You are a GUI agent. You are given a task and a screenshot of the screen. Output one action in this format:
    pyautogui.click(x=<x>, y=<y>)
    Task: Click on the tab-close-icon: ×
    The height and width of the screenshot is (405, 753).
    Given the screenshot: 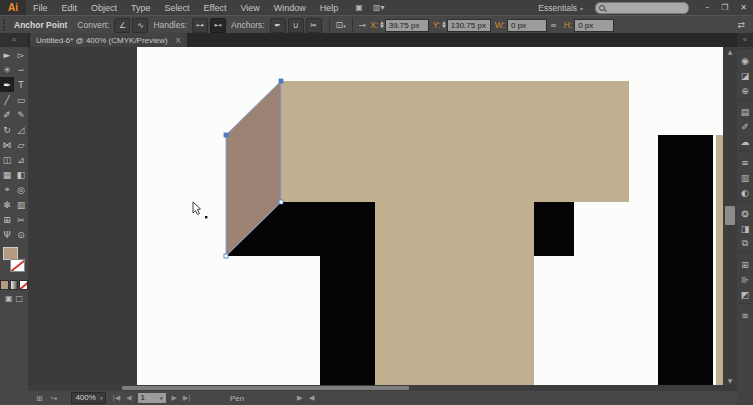 What is the action you would take?
    pyautogui.click(x=178, y=40)
    